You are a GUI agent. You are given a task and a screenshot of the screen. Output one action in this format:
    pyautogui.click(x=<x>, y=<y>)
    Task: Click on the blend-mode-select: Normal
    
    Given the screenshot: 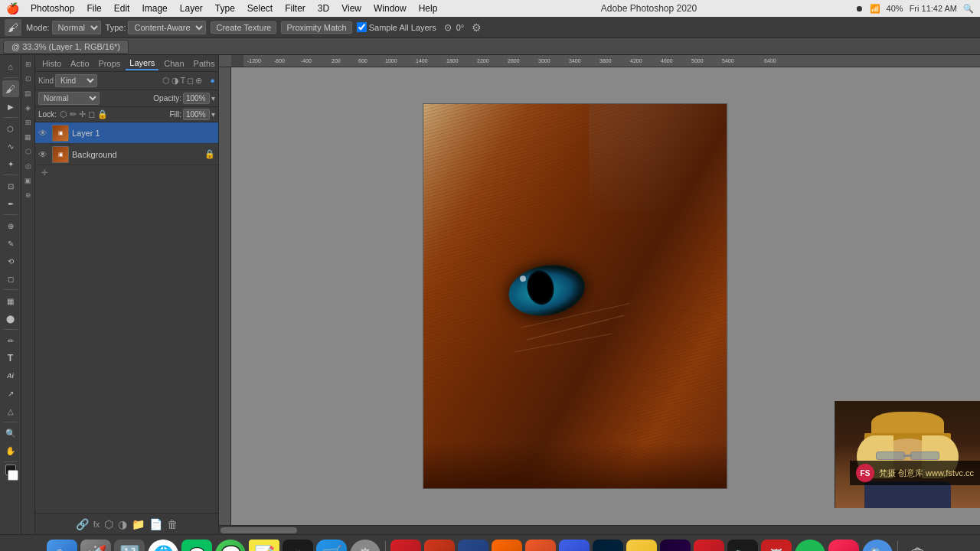 What is the action you would take?
    pyautogui.click(x=69, y=98)
    